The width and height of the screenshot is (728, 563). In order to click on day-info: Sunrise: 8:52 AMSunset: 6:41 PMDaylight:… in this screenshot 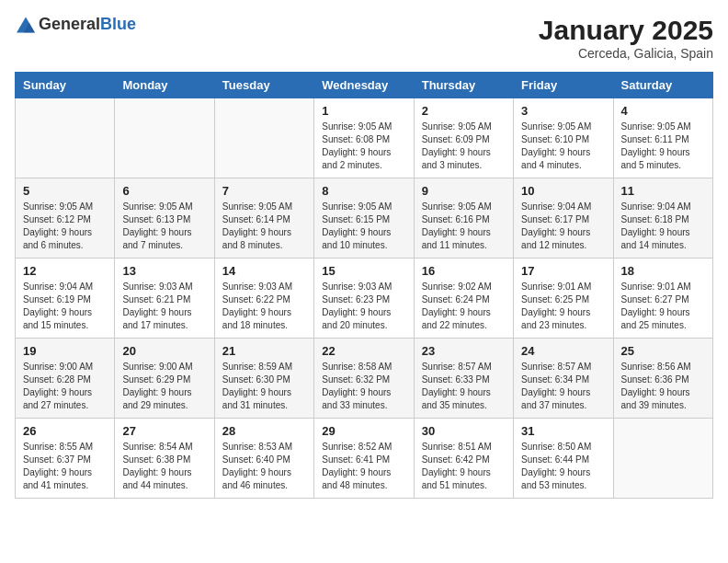, I will do `click(364, 466)`.